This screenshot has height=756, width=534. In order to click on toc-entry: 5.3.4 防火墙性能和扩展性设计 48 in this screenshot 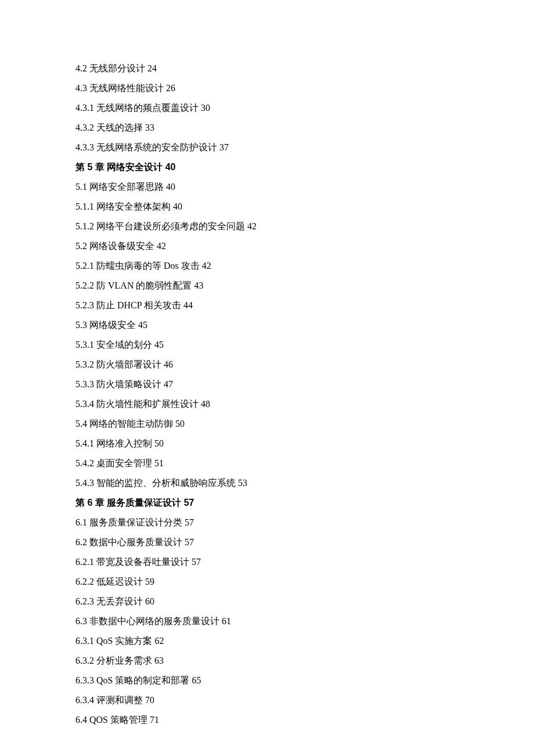, I will do `click(261, 404)`.